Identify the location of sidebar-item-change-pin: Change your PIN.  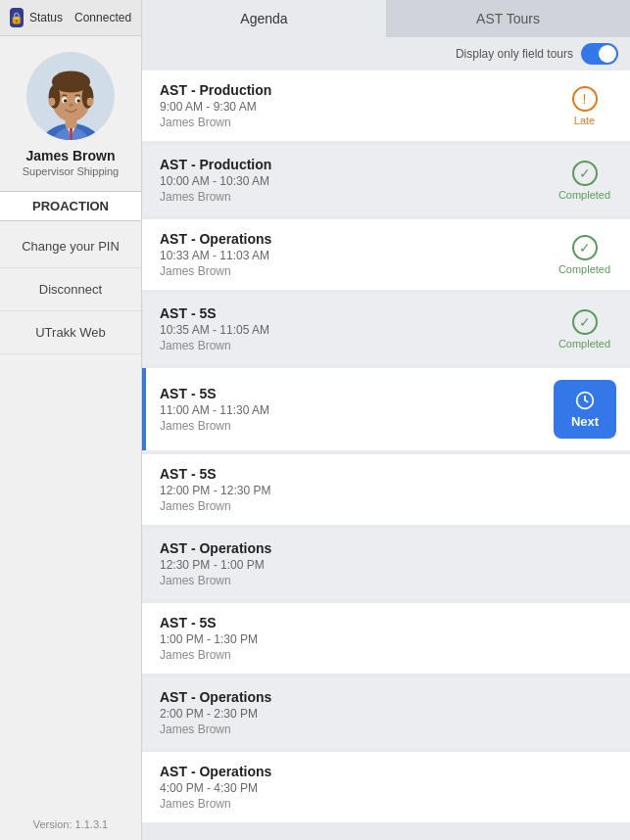
(71, 247).